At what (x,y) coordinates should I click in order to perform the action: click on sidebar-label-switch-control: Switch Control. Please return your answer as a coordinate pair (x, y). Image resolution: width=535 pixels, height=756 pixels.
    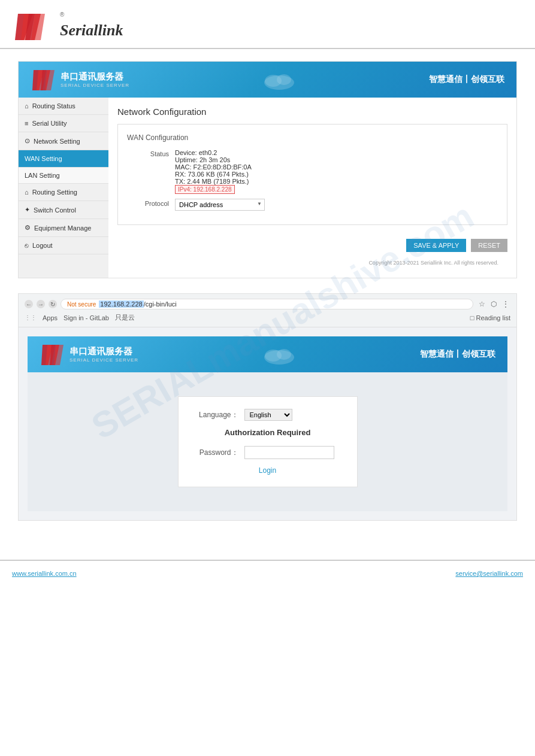
    Looking at the image, I should click on (55, 210).